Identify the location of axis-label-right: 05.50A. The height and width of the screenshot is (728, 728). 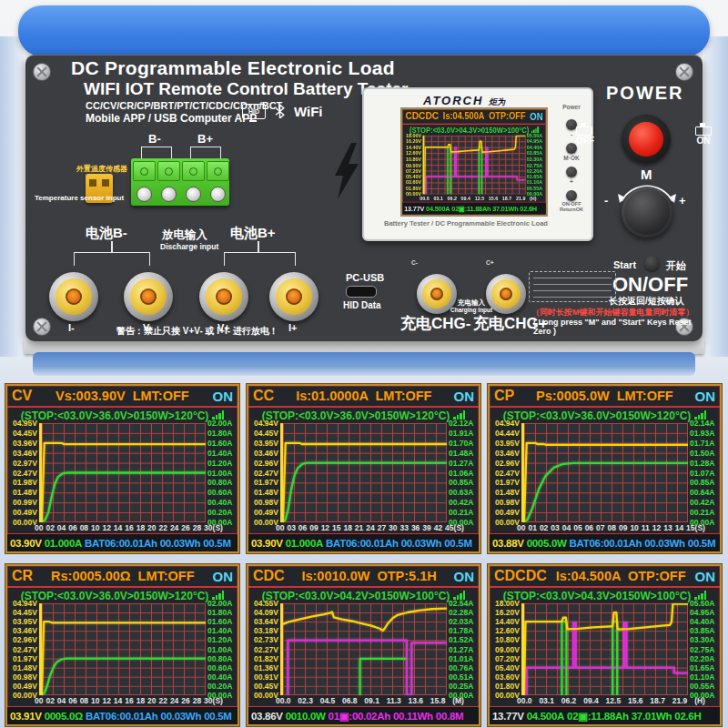
(703, 603).